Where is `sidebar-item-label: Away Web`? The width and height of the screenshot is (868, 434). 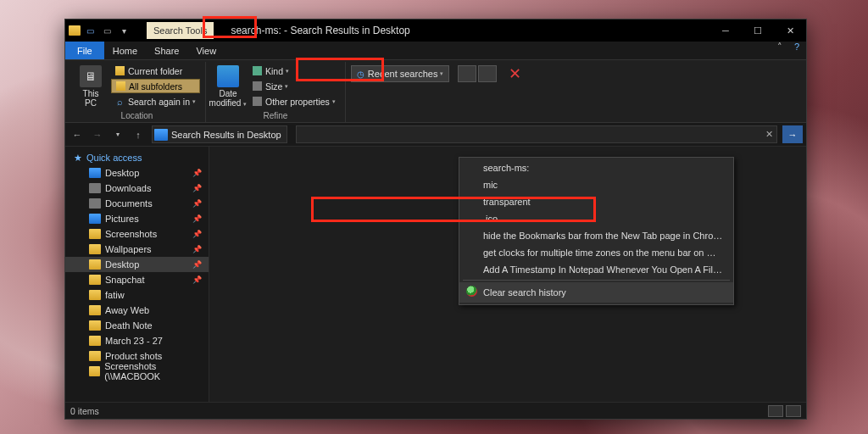
sidebar-item-label: Away Web is located at coordinates (127, 310).